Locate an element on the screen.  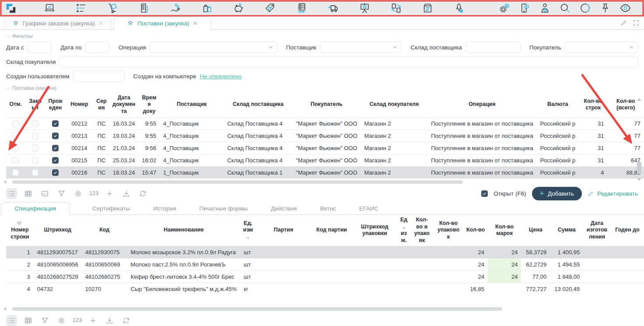
detail-tab: ЕГАИС is located at coordinates (369, 208).